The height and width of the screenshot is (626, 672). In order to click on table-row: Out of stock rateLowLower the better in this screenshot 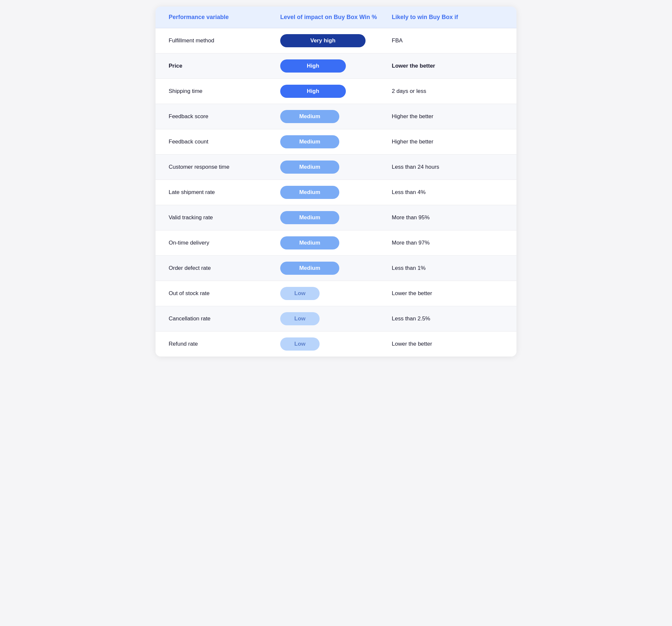, I will do `click(336, 294)`.